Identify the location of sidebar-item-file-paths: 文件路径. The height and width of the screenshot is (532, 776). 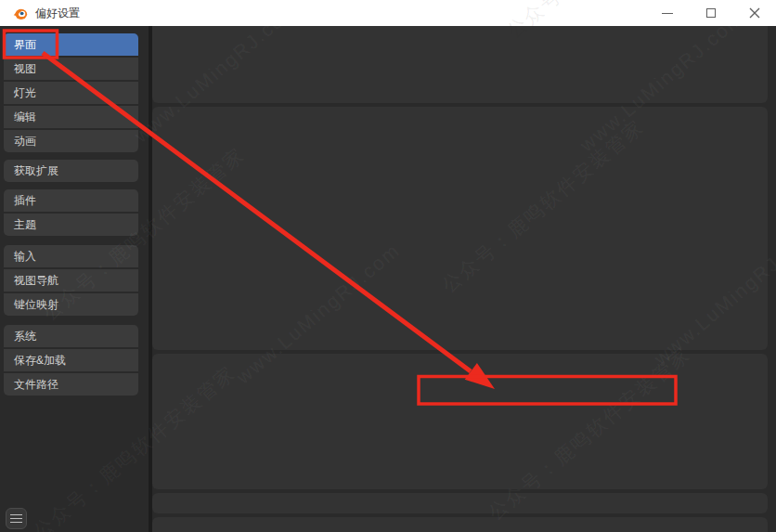
(71, 384).